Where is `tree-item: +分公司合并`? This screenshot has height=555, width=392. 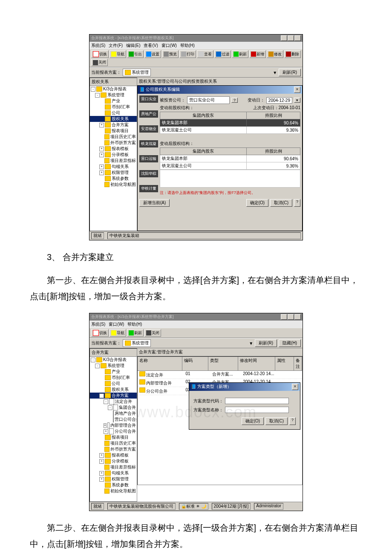
tree-item: +分公司合并 is located at coordinates (113, 431).